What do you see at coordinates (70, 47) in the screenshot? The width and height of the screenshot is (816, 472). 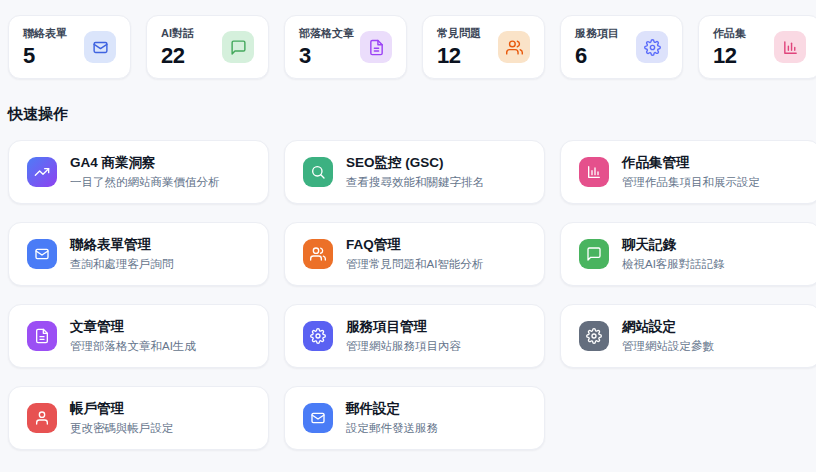 I see `stat-card: 聯絡表單 5` at bounding box center [70, 47].